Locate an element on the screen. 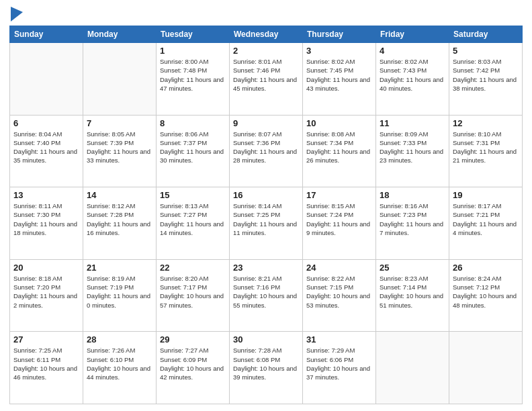 The width and height of the screenshot is (532, 411). day-info: Sunrise: 7:29 AM Sunset: 6:06 PM Dayligh… is located at coordinates (339, 364).